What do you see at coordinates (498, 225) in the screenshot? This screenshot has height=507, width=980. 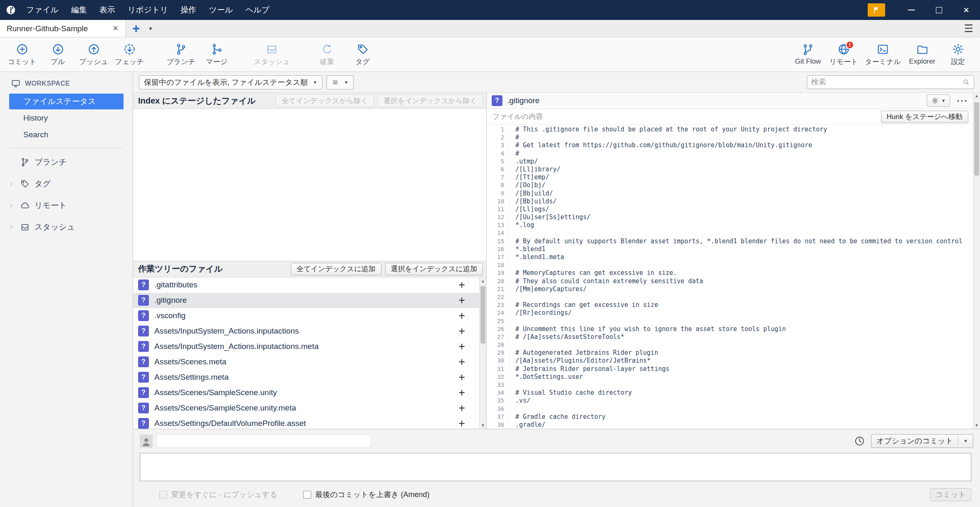 I see `line-number: 13` at bounding box center [498, 225].